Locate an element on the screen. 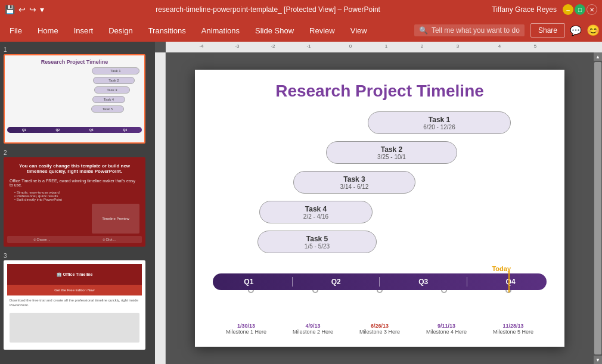  q-bar: Q1 Q2 Q3 Q4 is located at coordinates (380, 282).